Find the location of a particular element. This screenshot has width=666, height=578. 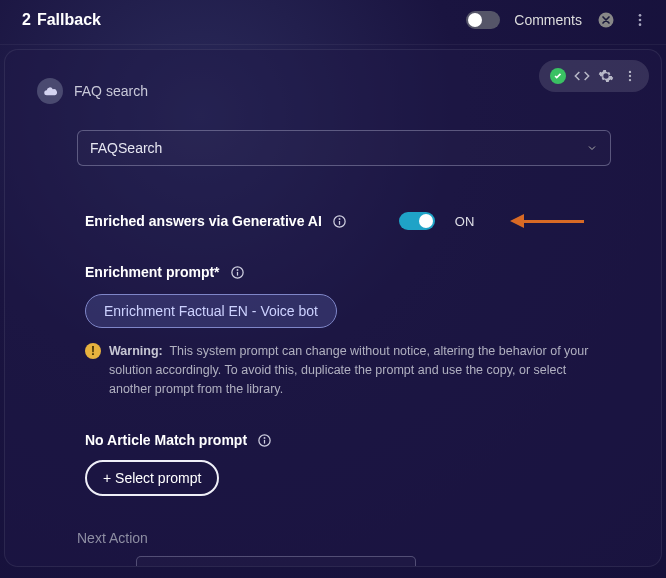

no-article-label: No Article Match prompt is located at coordinates (166, 440).